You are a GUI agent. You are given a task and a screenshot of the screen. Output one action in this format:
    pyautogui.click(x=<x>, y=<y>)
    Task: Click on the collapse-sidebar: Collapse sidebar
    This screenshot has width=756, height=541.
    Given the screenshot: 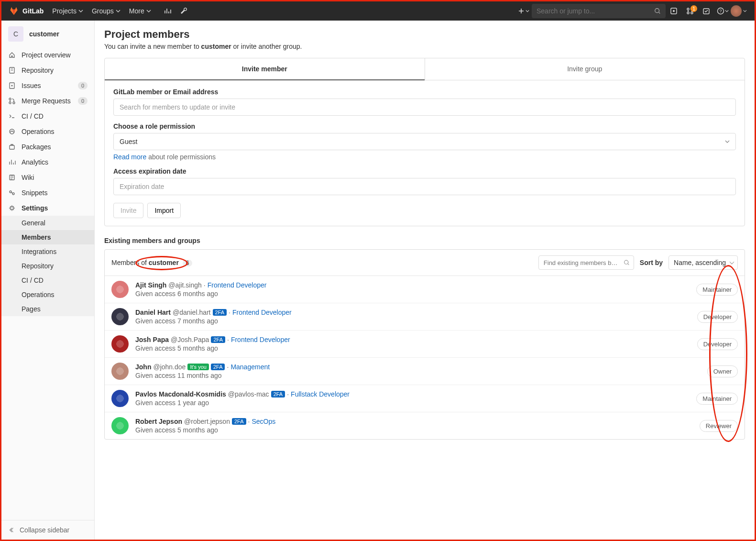 What is the action you would take?
    pyautogui.click(x=48, y=530)
    